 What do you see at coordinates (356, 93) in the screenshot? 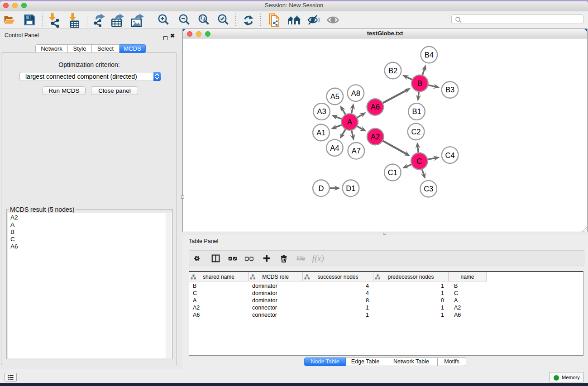
I see `svg-text: A8` at bounding box center [356, 93].